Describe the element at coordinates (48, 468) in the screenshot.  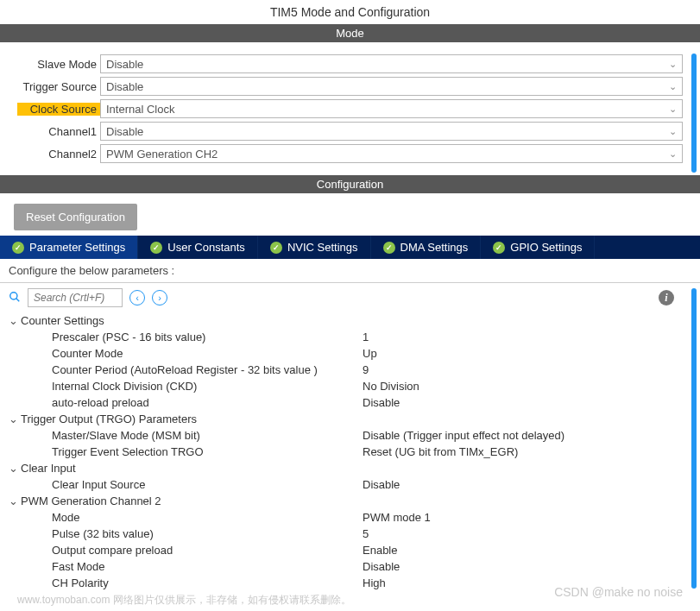
I see `param-group-name: Clear Input` at that location.